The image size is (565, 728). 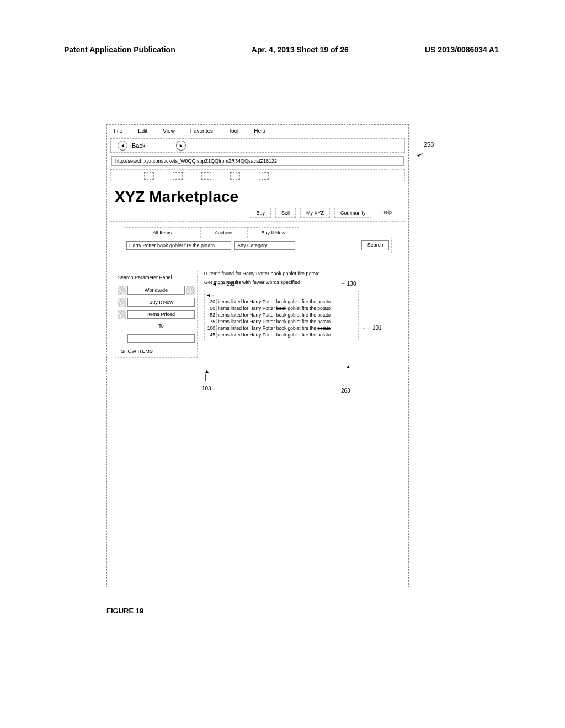 I want to click on zero-results: 0 items found for Harry Potter book gobl…, so click(x=302, y=274).